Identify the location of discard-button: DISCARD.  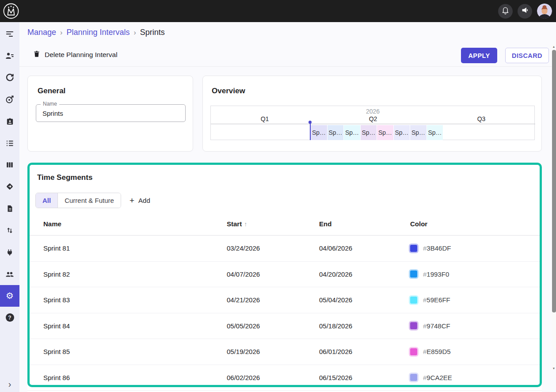
(527, 56).